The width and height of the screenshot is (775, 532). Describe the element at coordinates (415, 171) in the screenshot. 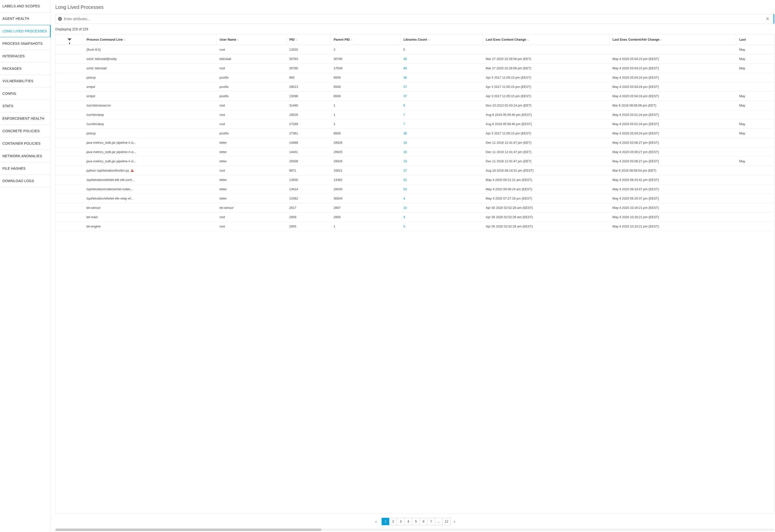

I see `table-row: python /opt/tetration/itm/itm.pyroot9671…` at that location.